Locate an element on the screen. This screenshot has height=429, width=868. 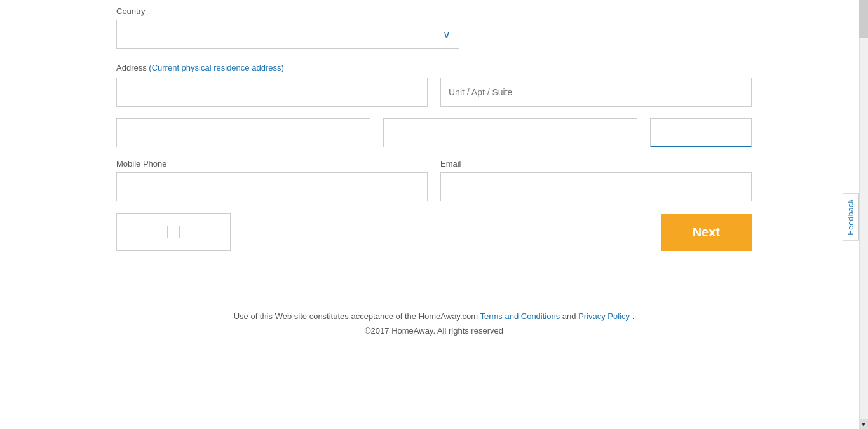
city-field-group is located at coordinates (243, 133).